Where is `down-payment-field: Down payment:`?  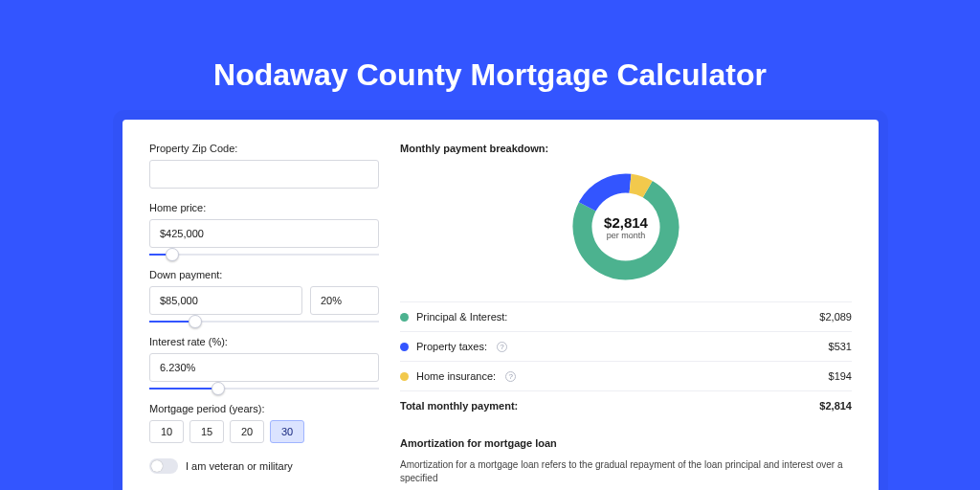
down-payment-field: Down payment: is located at coordinates (264, 296).